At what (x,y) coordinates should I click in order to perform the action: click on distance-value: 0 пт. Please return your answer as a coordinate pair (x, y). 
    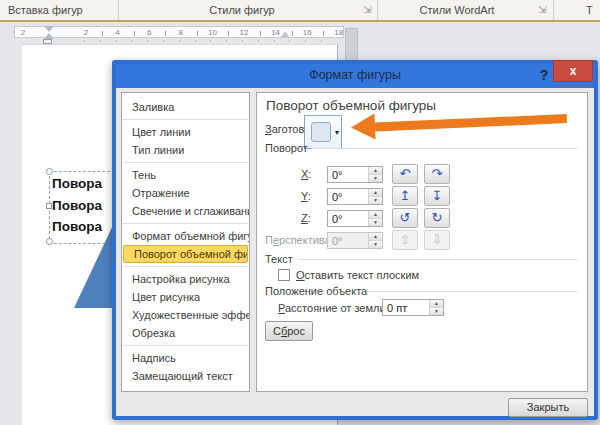
    Looking at the image, I should click on (406, 308).